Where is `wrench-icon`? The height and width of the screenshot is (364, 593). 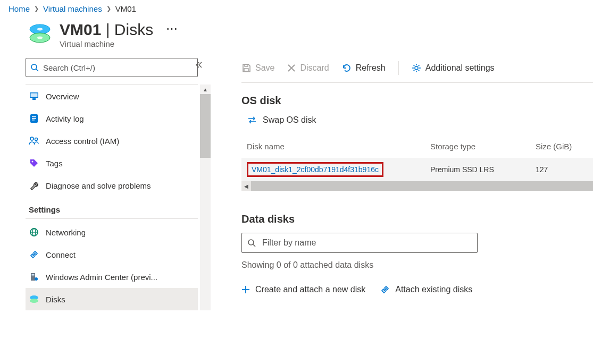
wrench-icon is located at coordinates (34, 185).